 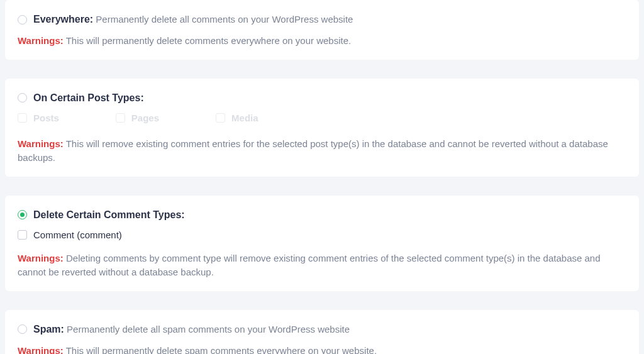 What do you see at coordinates (23, 329) in the screenshot?
I see `radio-spam` at bounding box center [23, 329].